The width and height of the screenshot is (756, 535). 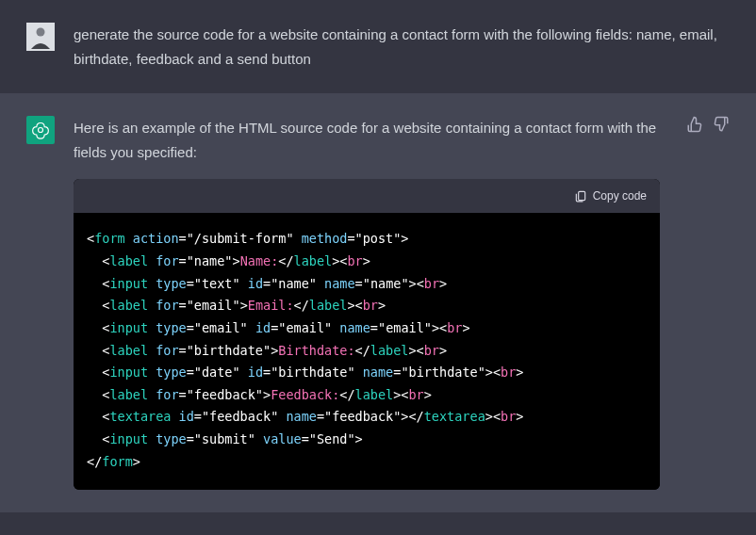 What do you see at coordinates (402, 47) in the screenshot?
I see `user-message-text: generate the source code for a website c…` at bounding box center [402, 47].